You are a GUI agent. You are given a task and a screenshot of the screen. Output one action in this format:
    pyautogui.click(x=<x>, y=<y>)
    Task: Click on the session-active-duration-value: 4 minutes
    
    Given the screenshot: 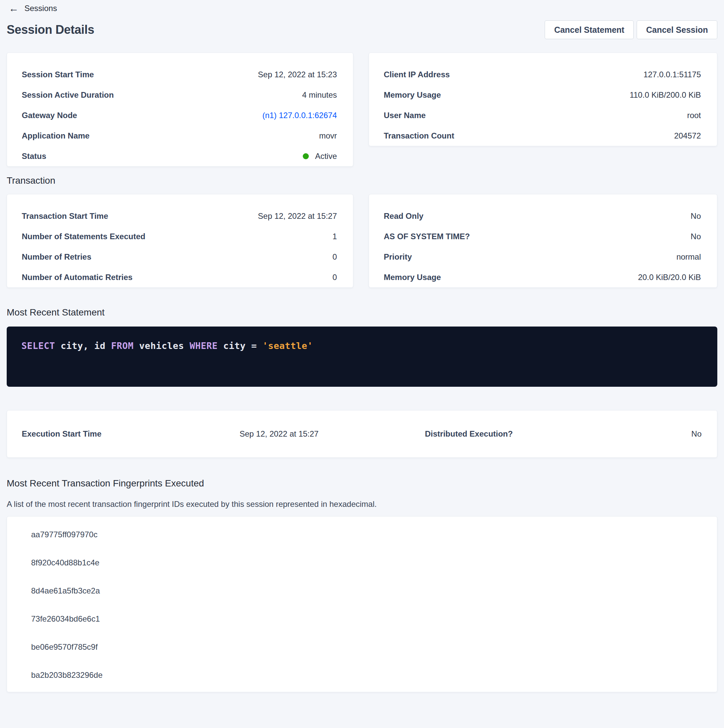 What is the action you would take?
    pyautogui.click(x=320, y=95)
    